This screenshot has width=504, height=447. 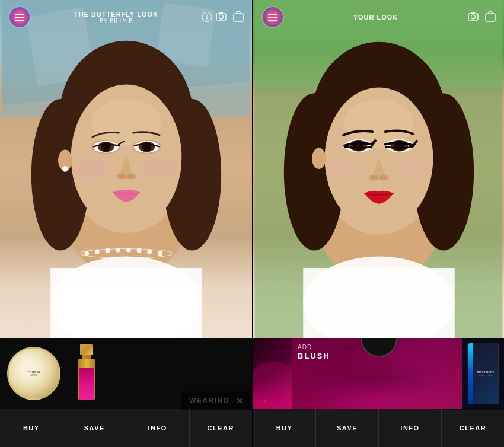 I want to click on left-action-bar: BUY SAVE INFO CLEAR, so click(x=126, y=428).